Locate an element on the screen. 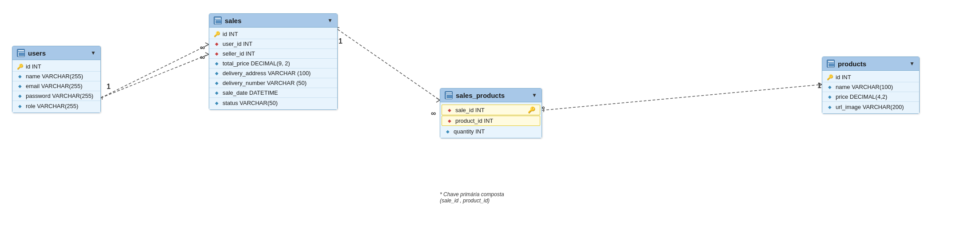 This screenshot has width=980, height=246. field-salesproducts-saleid-text: sale_id INT is located at coordinates (470, 110).